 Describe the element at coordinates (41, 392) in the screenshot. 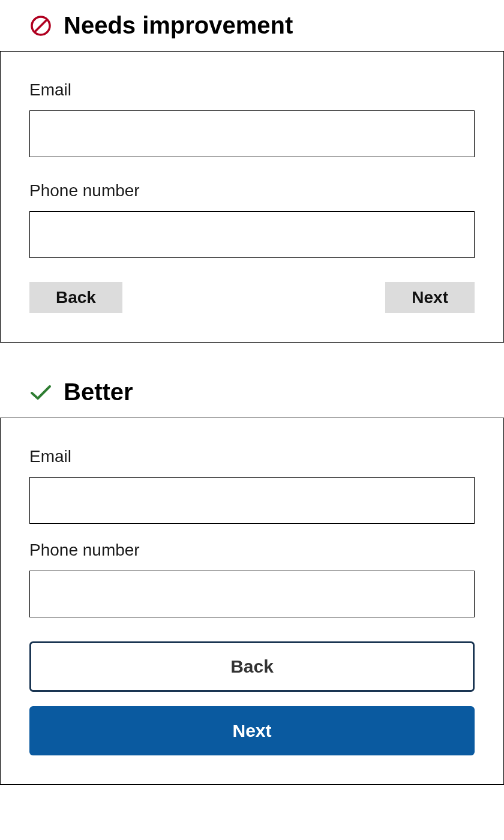

I see `check-icon` at that location.